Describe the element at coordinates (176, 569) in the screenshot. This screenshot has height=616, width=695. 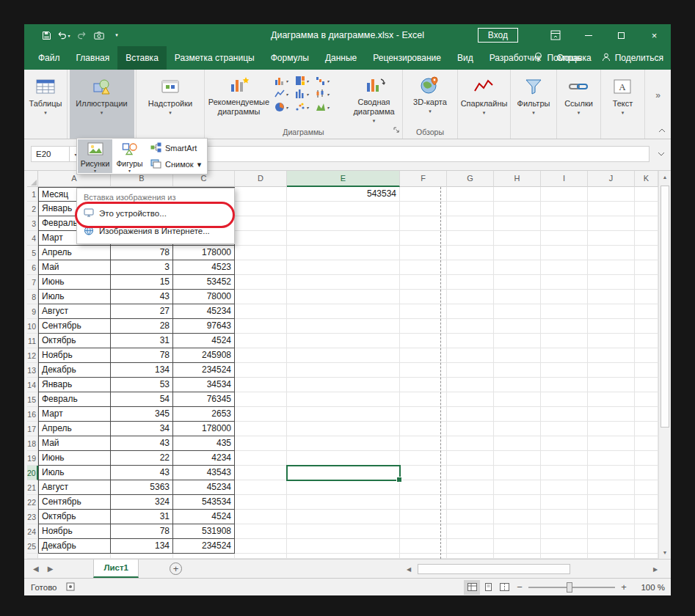
I see `new-sheet-button: +` at that location.